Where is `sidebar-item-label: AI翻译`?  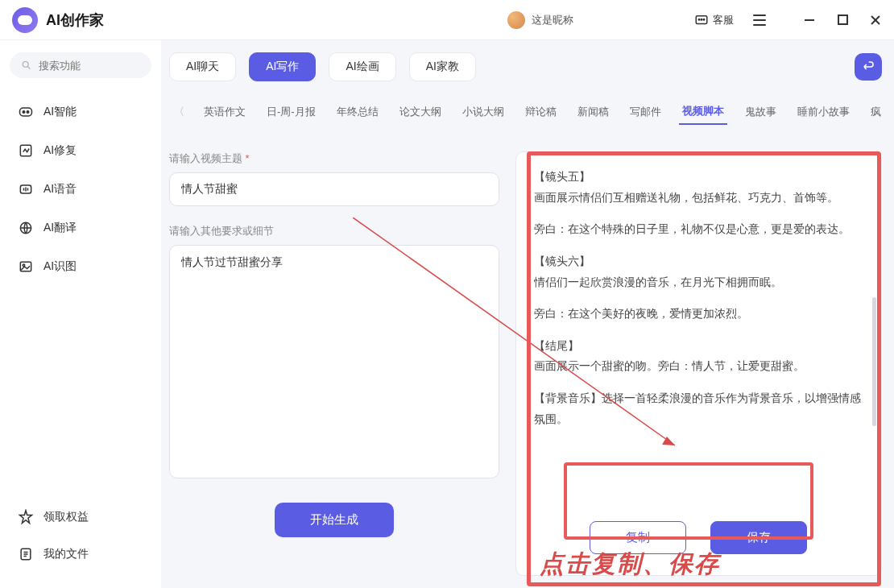 sidebar-item-label: AI翻译 is located at coordinates (60, 228).